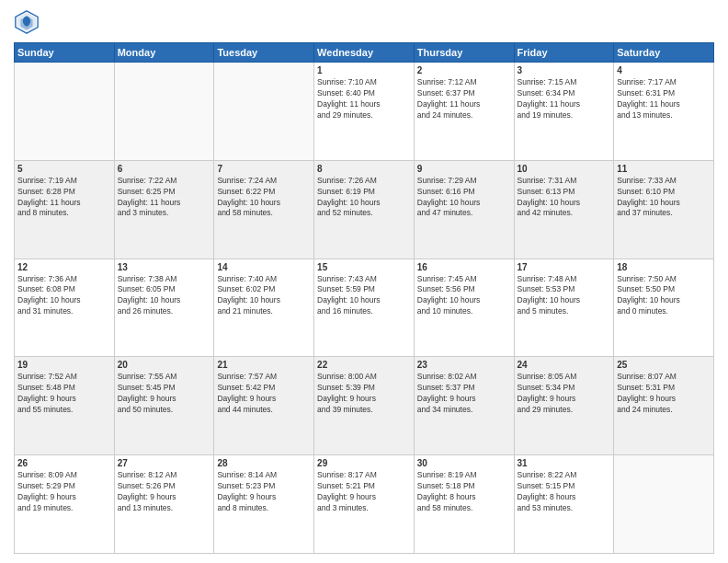 Image resolution: width=728 pixels, height=563 pixels. Describe the element at coordinates (264, 198) in the screenshot. I see `day-info: Sunrise: 7:24 AM Sunset: 6:22 PM Dayligh…` at that location.